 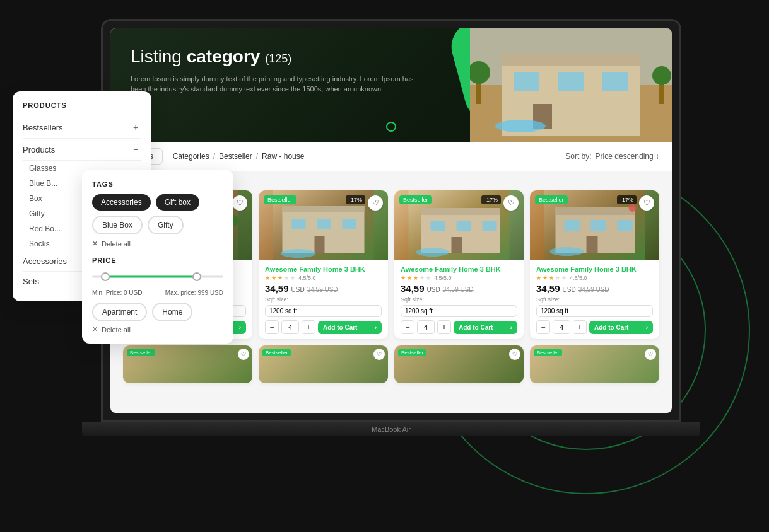 What do you see at coordinates (236, 156) in the screenshot?
I see `breadcrumb-bestseller: Bestseller` at bounding box center [236, 156].